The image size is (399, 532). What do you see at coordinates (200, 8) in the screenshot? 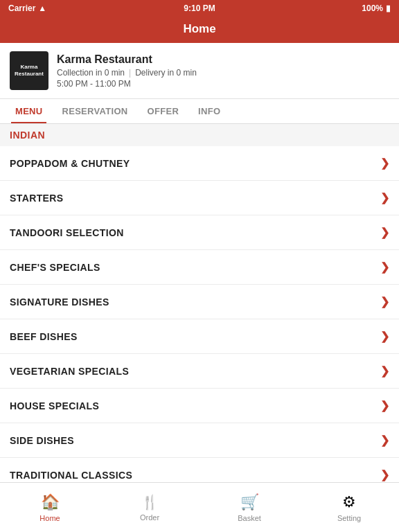
I see `status-time: 9:10 PM` at bounding box center [200, 8].